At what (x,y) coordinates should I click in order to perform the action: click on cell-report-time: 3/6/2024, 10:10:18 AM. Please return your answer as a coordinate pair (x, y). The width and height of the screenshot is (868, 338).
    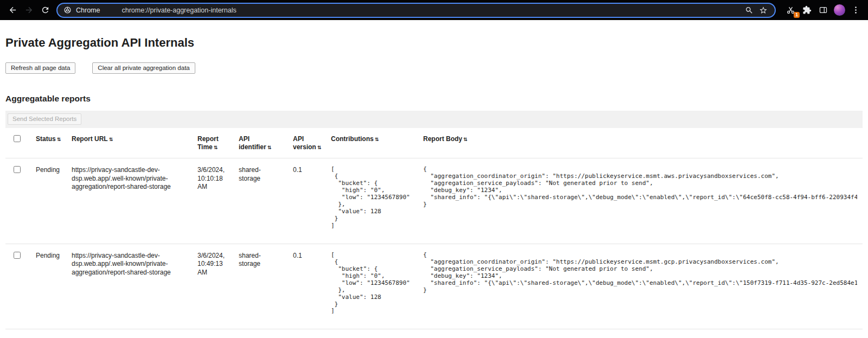
    Looking at the image, I should click on (213, 201).